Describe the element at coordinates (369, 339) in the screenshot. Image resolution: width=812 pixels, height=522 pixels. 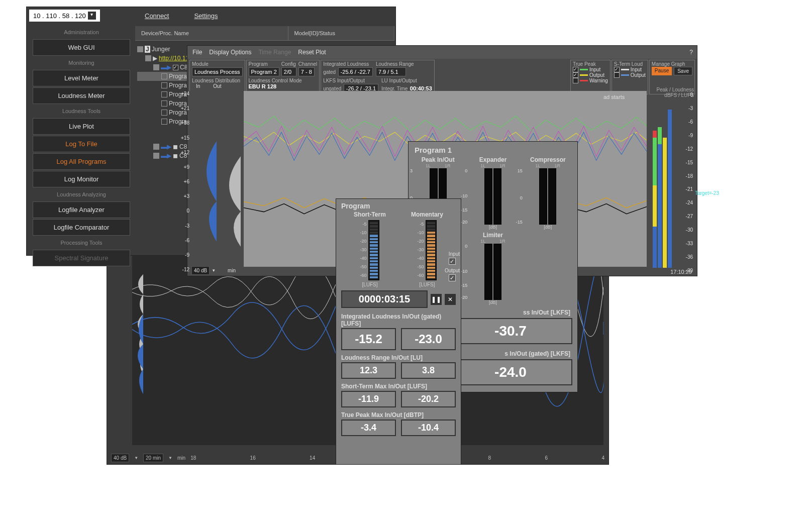
I see `integrated-in: -15.2` at that location.